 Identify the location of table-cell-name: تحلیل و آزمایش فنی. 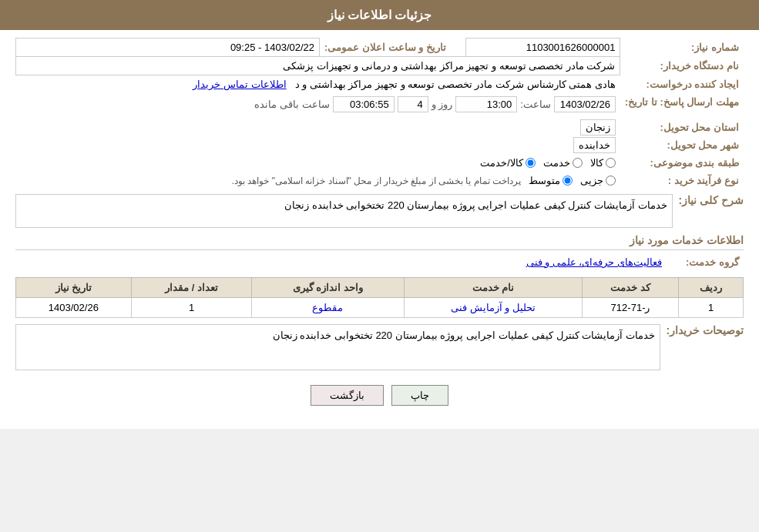
(493, 308).